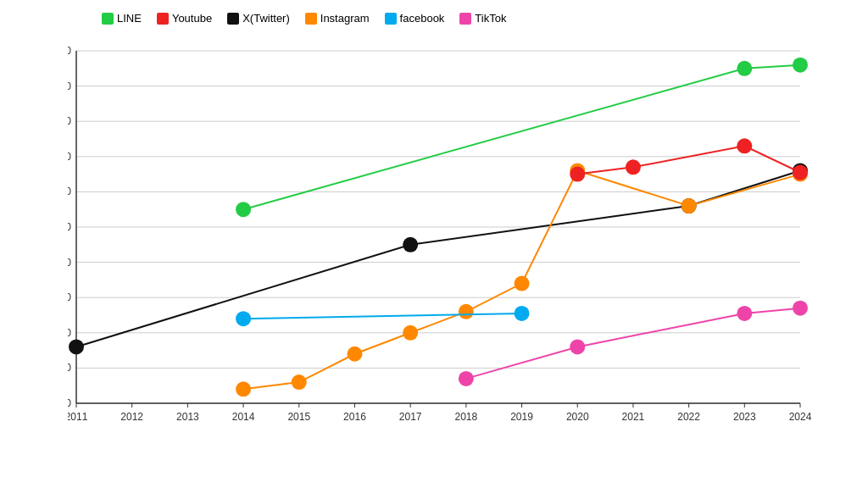 The image size is (868, 488). I want to click on svg-text: 2016, so click(354, 417).